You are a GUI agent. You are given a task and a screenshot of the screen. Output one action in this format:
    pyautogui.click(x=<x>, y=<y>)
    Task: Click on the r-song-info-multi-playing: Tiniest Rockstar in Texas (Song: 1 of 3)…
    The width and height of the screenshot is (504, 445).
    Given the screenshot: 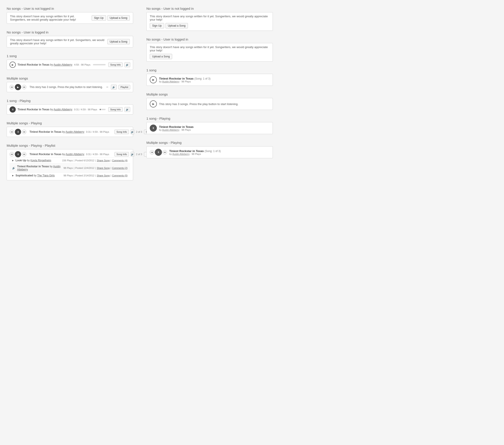 What is the action you would take?
    pyautogui.click(x=195, y=152)
    